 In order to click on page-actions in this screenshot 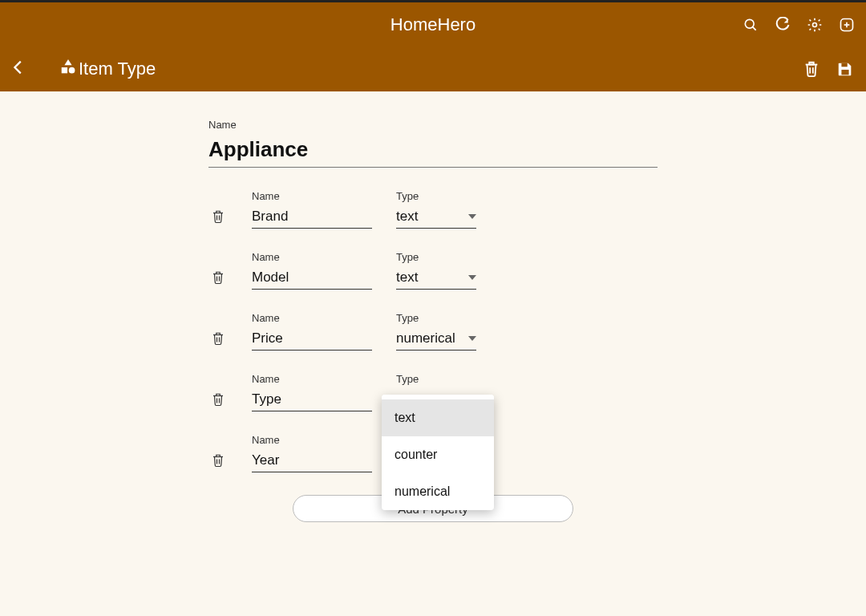, I will do `click(829, 69)`.